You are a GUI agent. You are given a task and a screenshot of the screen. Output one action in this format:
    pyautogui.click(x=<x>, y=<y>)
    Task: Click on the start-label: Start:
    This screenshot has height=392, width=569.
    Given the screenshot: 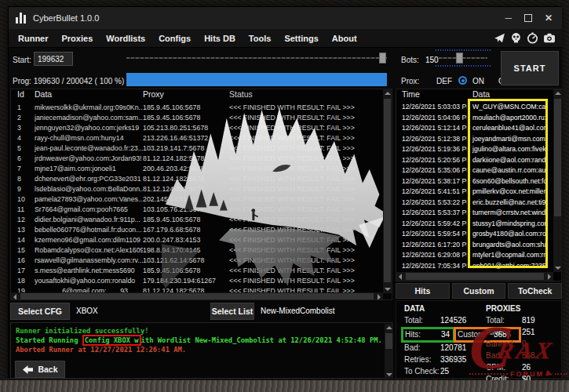 What is the action you would take?
    pyautogui.click(x=22, y=60)
    